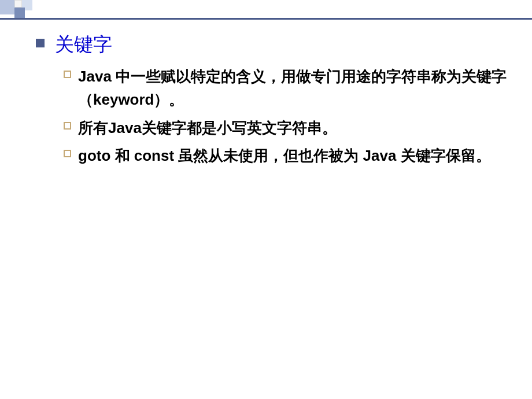 This screenshot has width=532, height=399. What do you see at coordinates (17, 12) in the screenshot?
I see `corner-decoration` at bounding box center [17, 12].